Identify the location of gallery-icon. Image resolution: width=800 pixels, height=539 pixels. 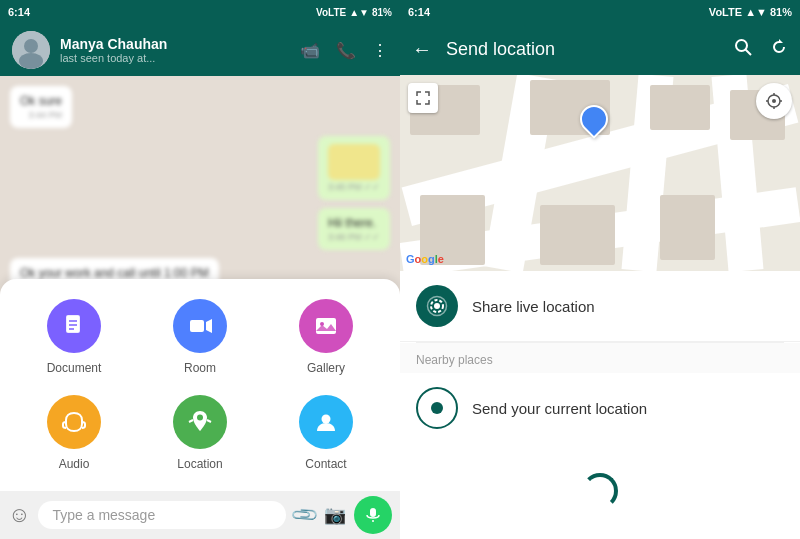
(326, 326).